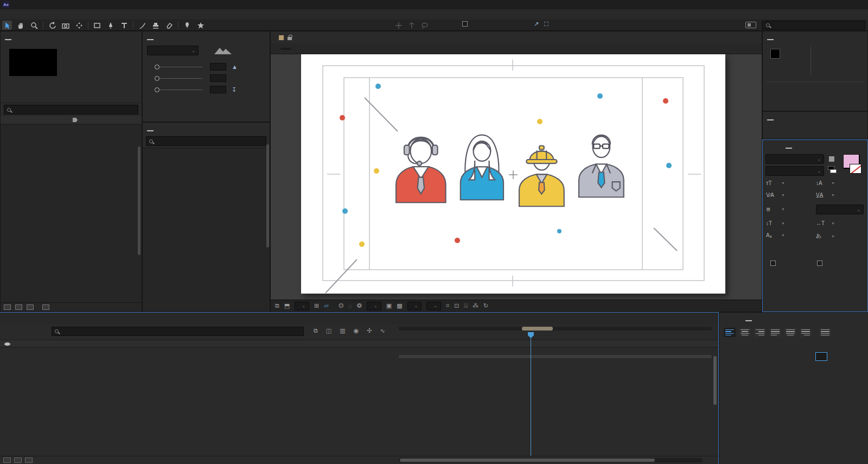  Describe the element at coordinates (317, 306) in the screenshot. I see `grid-guides-icon: ⊞` at that location.